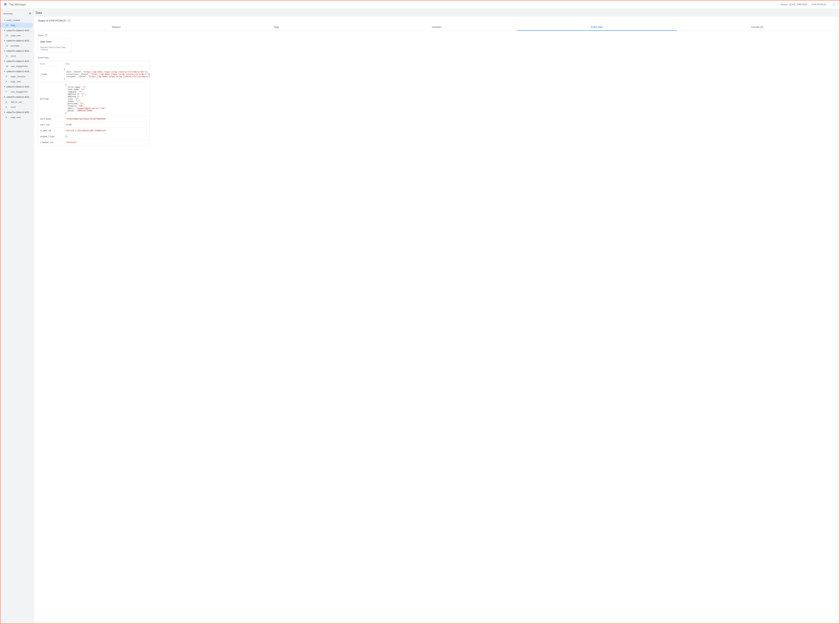 The image size is (840, 624). What do you see at coordinates (8, 66) in the screenshot?
I see `sidebar-item-number: 10` at bounding box center [8, 66].